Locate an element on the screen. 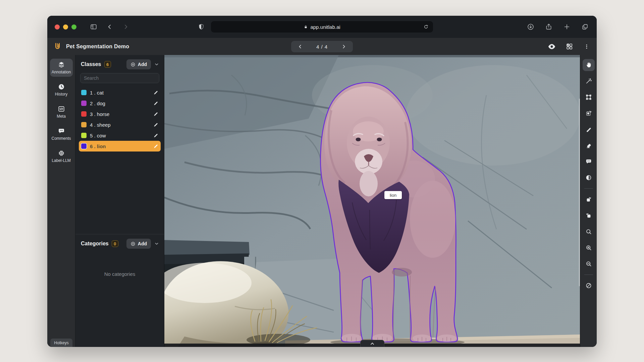  class-search-input is located at coordinates (120, 78).